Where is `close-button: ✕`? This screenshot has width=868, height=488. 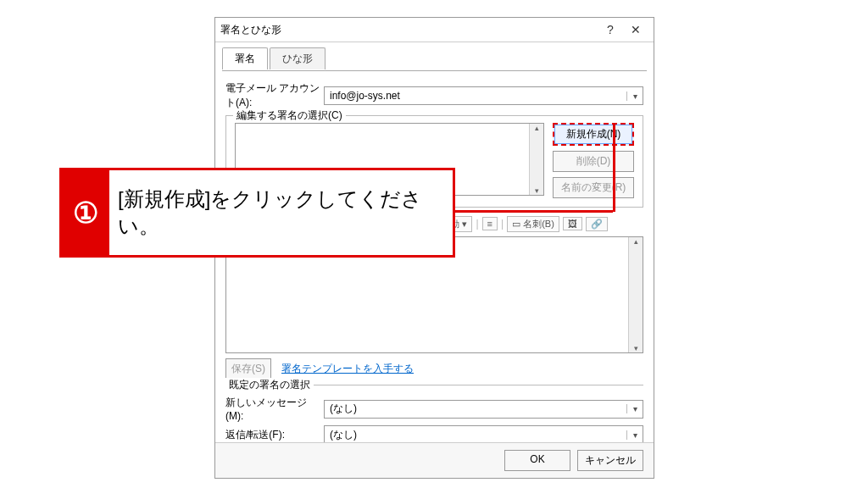
close-button: ✕ is located at coordinates (636, 30).